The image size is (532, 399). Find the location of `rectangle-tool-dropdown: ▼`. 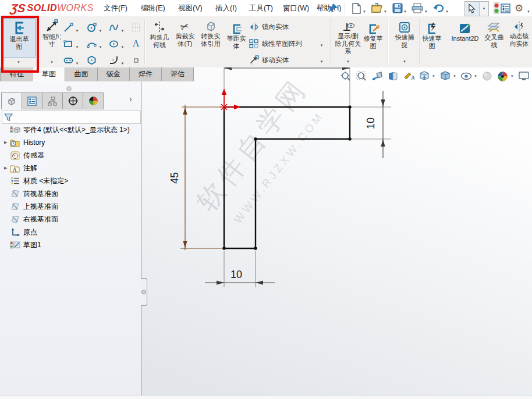

rectangle-tool-dropdown: ▼ is located at coordinates (77, 44).